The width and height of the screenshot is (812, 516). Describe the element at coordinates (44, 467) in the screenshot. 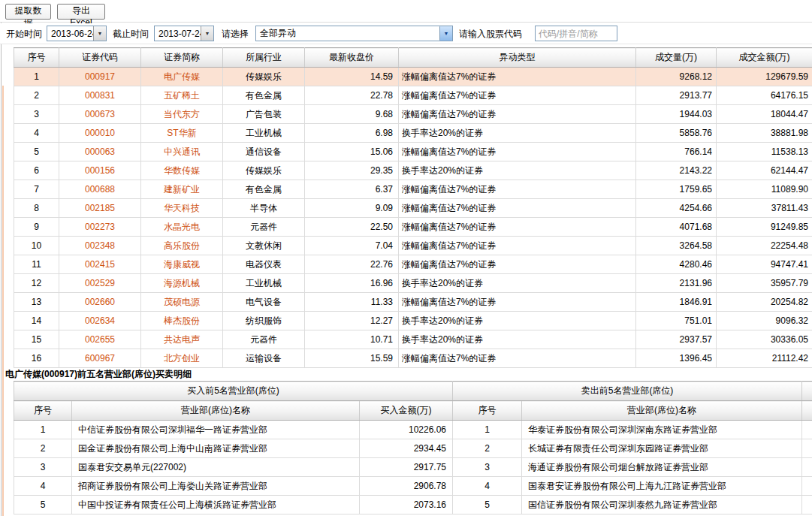

I see `cell-buy-seq: 3` at that location.